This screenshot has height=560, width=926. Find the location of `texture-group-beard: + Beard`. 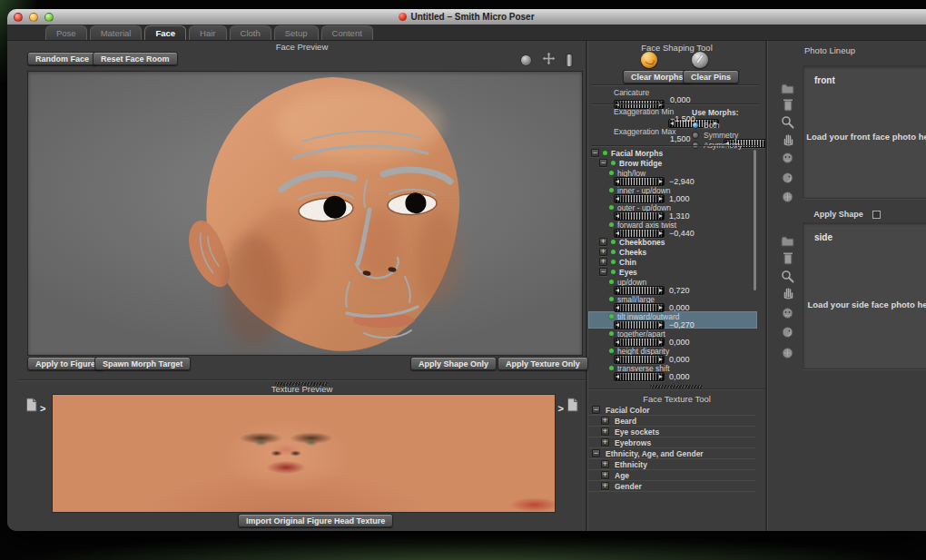

texture-group-beard: + Beard is located at coordinates (672, 421).